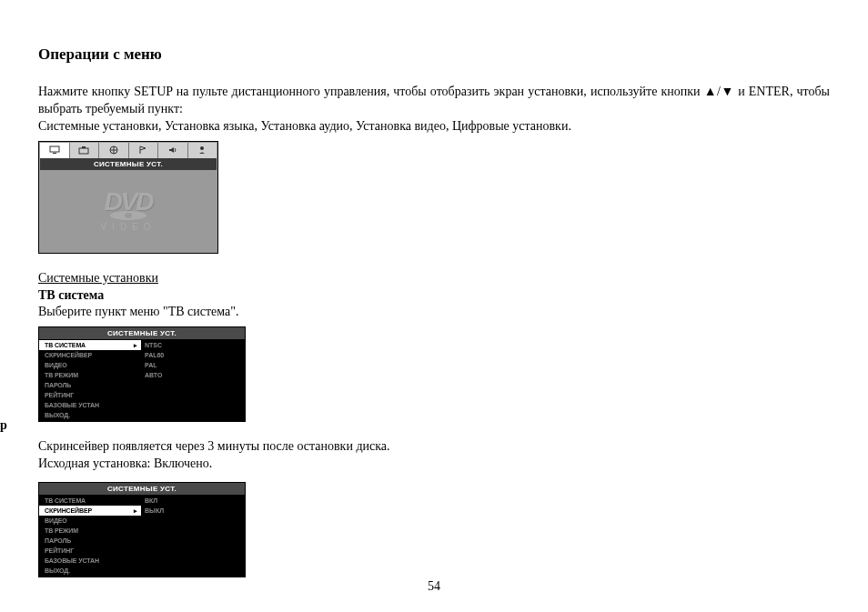 The width and height of the screenshot is (868, 612). I want to click on option-item: PAL60, so click(167, 355).